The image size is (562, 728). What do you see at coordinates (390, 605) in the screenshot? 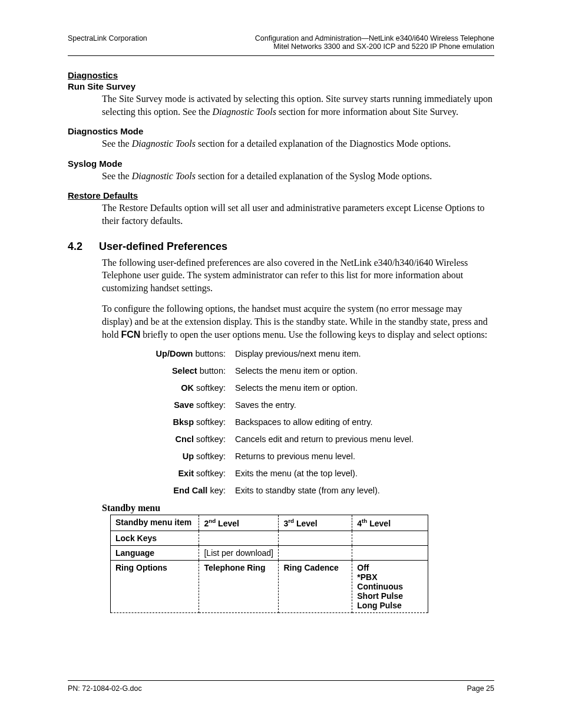
I see `cell-line: Long Pulse` at bounding box center [390, 605].